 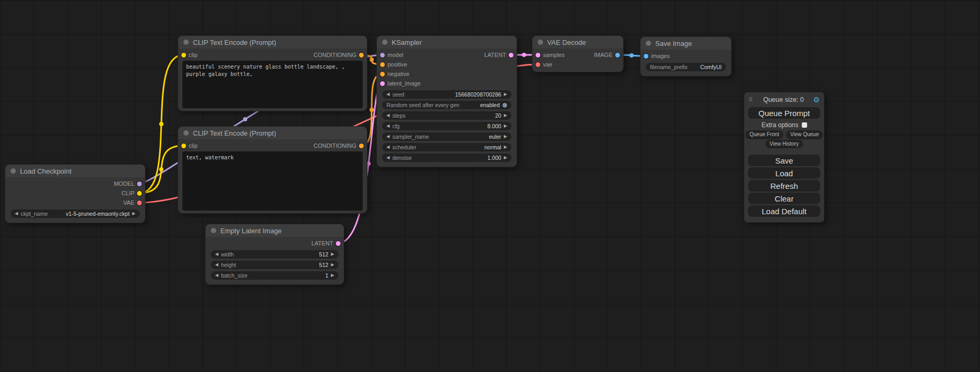 I want to click on input-port-model, so click(x=383, y=55).